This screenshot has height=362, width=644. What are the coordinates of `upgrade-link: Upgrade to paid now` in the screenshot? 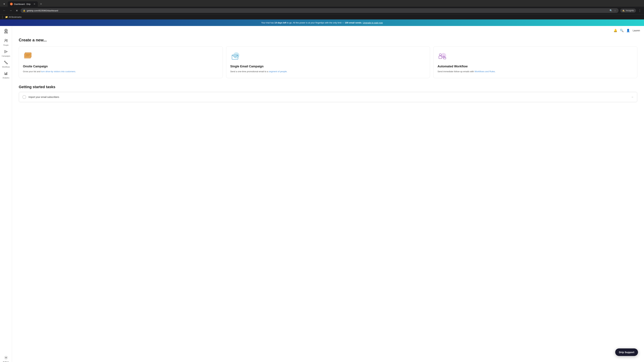 It's located at (373, 23).